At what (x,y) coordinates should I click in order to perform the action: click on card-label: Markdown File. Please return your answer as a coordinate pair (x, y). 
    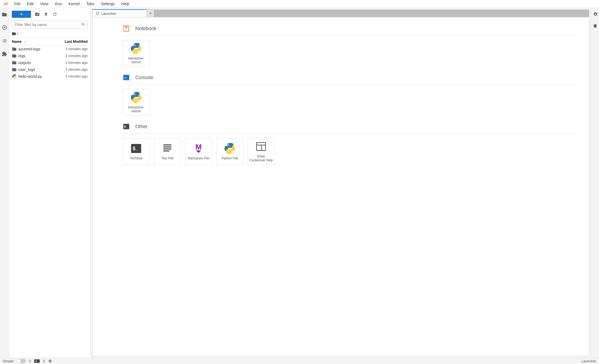
    Looking at the image, I should click on (199, 159).